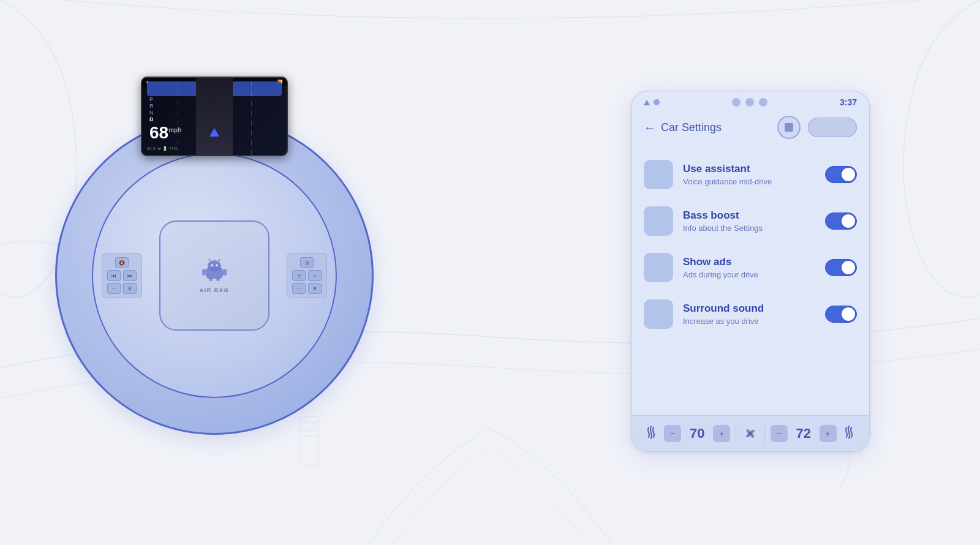 Image resolution: width=980 pixels, height=545 pixels. I want to click on show-ads-subtitle: Ads during your drive, so click(749, 274).